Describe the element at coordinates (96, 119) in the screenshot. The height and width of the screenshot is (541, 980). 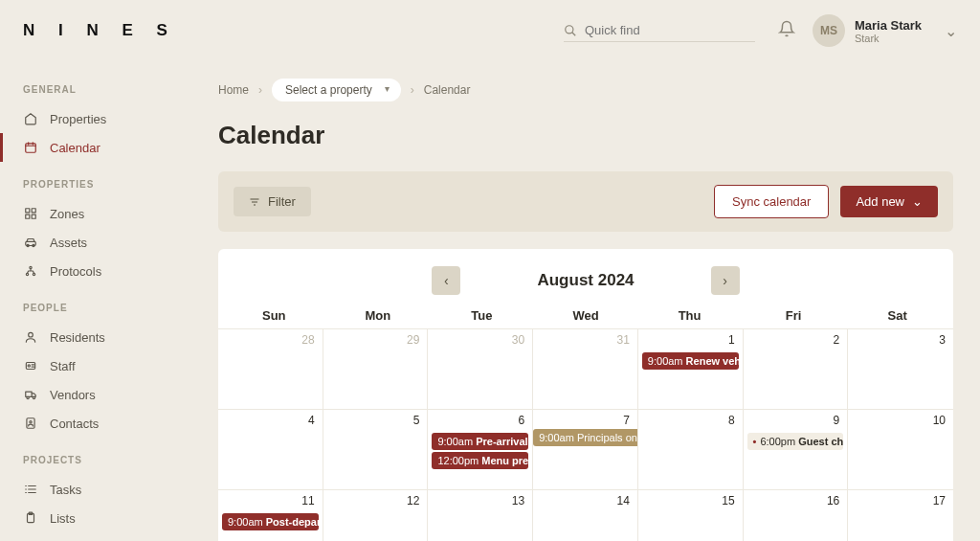
I see `sidebar-item-properties: Properties` at that location.